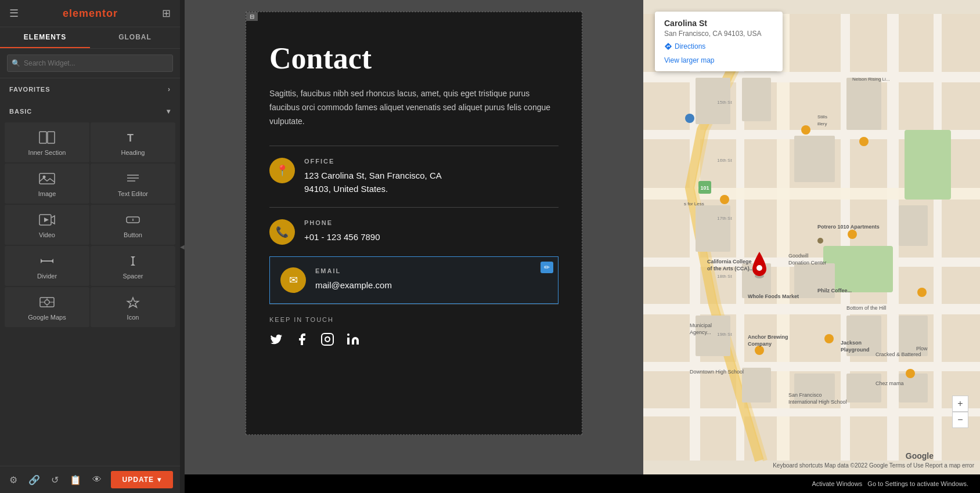  What do you see at coordinates (705, 188) in the screenshot?
I see `svg-text: 101` at bounding box center [705, 188].